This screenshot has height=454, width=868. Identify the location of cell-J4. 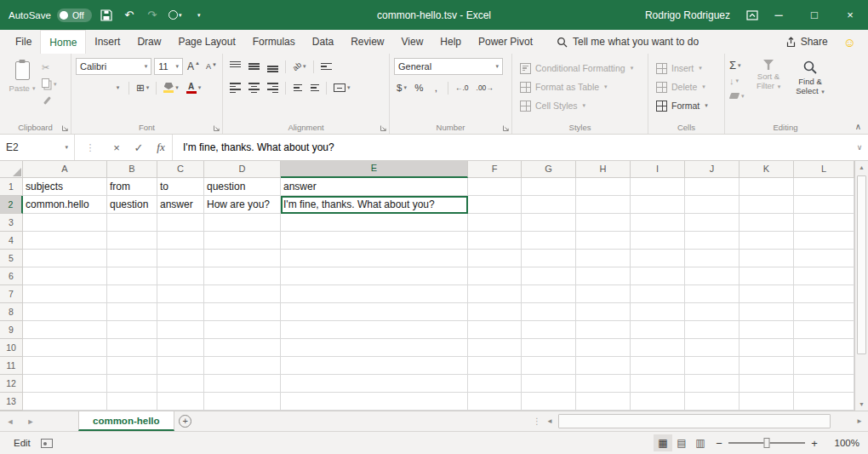
(712, 240).